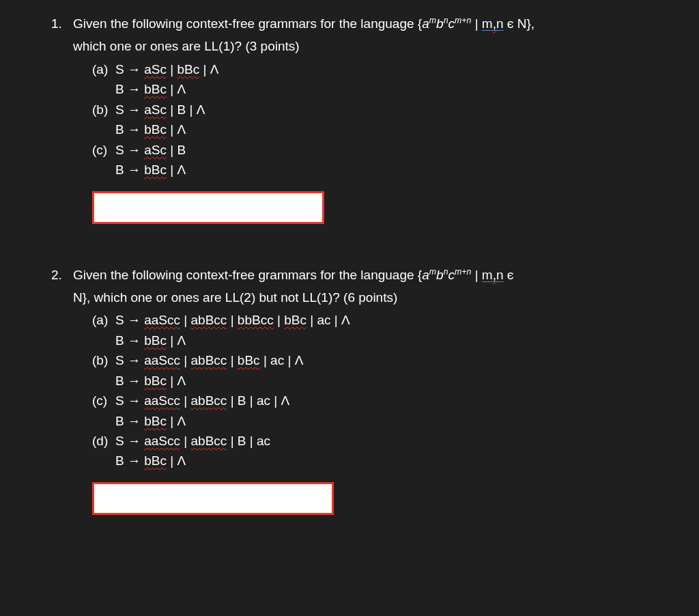 The width and height of the screenshot is (699, 616). What do you see at coordinates (360, 298) in the screenshot?
I see `q2-prompt-line2: N}, which one or ones are LL(2) but not …` at bounding box center [360, 298].